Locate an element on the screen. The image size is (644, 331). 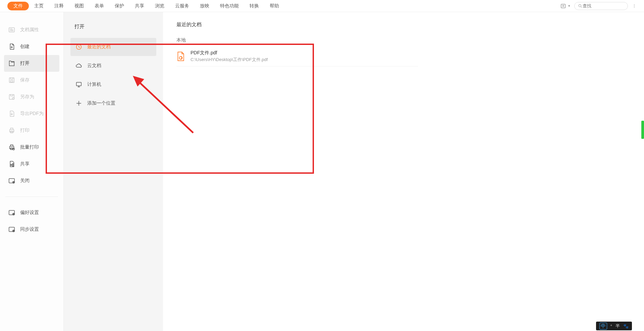
print-icon is located at coordinates (12, 130).